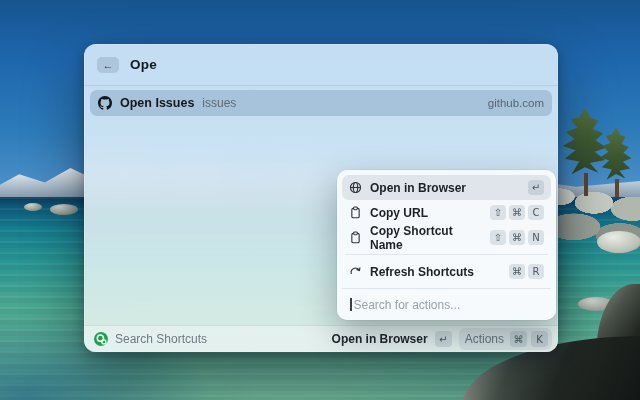 This screenshot has width=640, height=400. Describe the element at coordinates (161, 339) in the screenshot. I see `extension-label: Search Shortcuts` at that location.